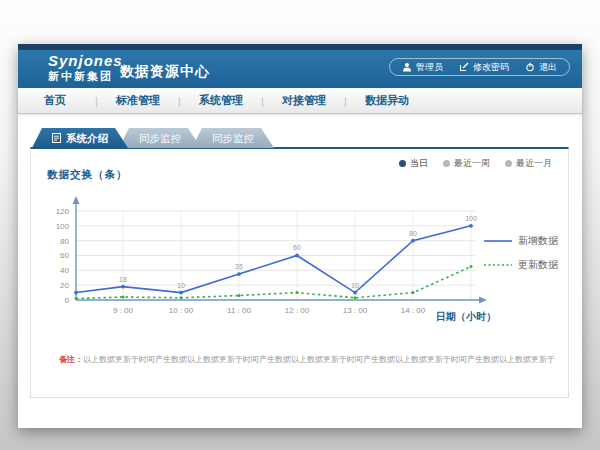  Describe the element at coordinates (528, 164) in the screenshot. I see `range-option-2: 最近一月` at that location.